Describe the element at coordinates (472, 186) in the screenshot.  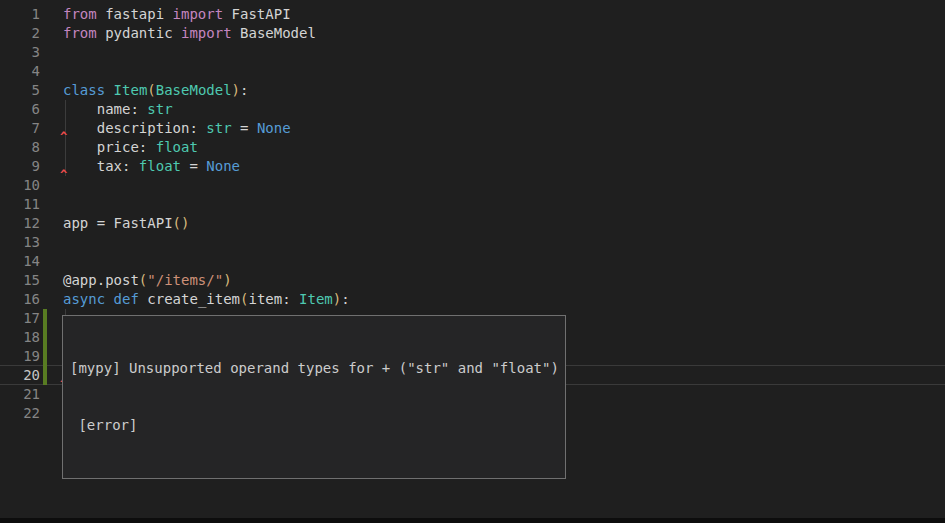
I see `code-line: 10` at that location.